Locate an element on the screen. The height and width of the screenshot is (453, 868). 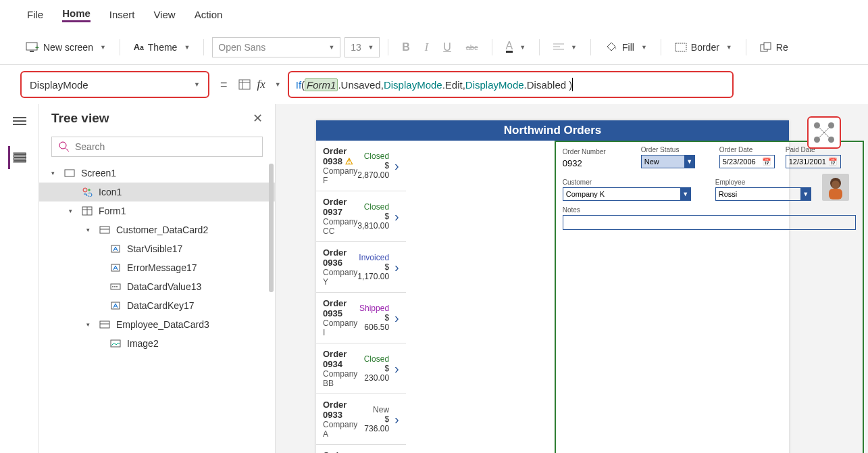
paid-date-input: 12/31/2001📅 is located at coordinates (813, 162).